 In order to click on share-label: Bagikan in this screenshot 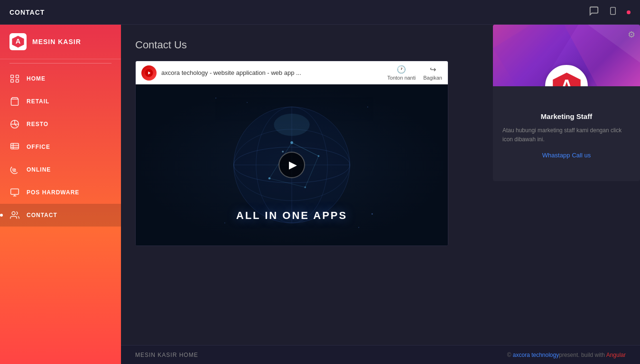, I will do `click(433, 78)`.